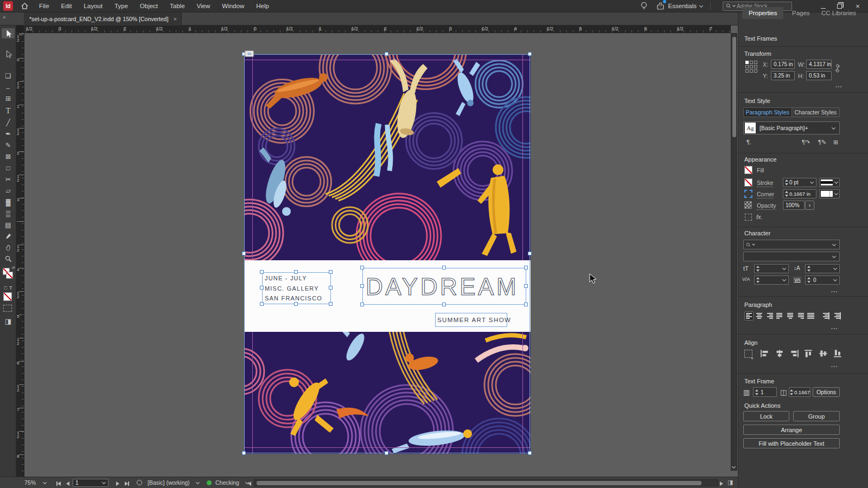 The height and width of the screenshot is (488, 868). What do you see at coordinates (771, 269) in the screenshot?
I see `font-size-stepper` at bounding box center [771, 269].